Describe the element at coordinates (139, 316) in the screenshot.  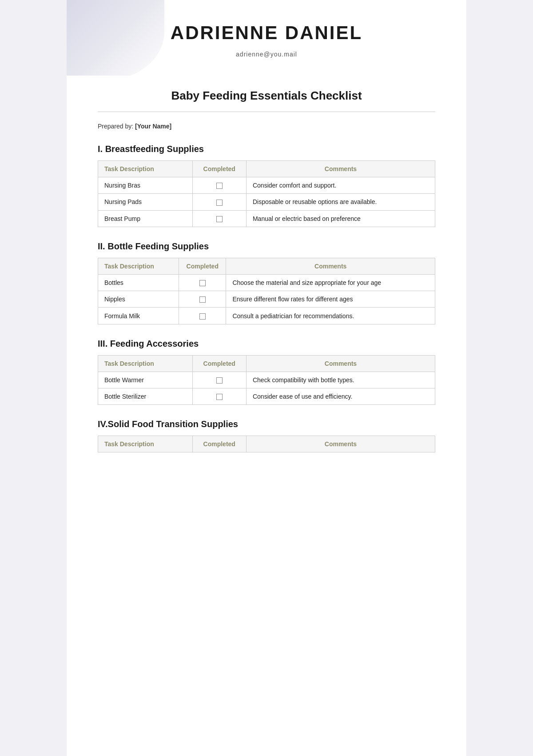
I see `task-cell: Formula Milk` at that location.